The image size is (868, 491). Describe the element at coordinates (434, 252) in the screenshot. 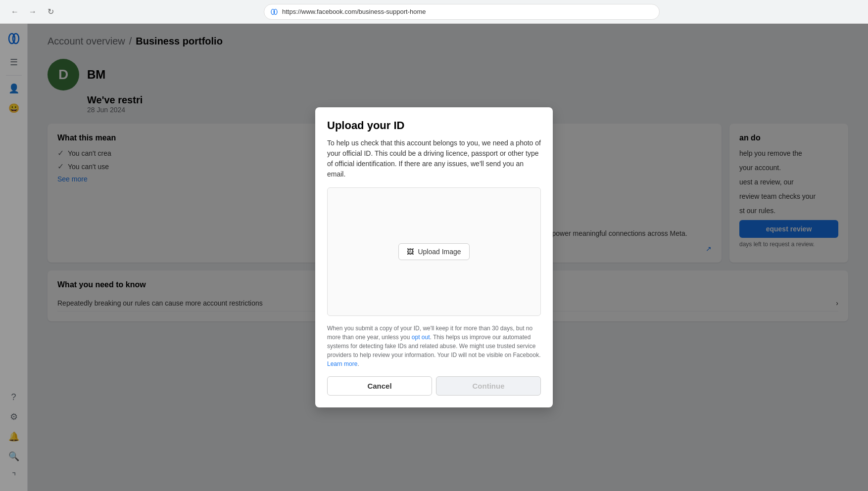

I see `upload-image-button: 🖼 Upload Image` at that location.